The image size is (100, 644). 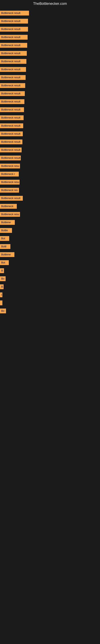 What do you see at coordinates (50, 231) in the screenshot?
I see `bar-row: Bottle` at bounding box center [50, 231].